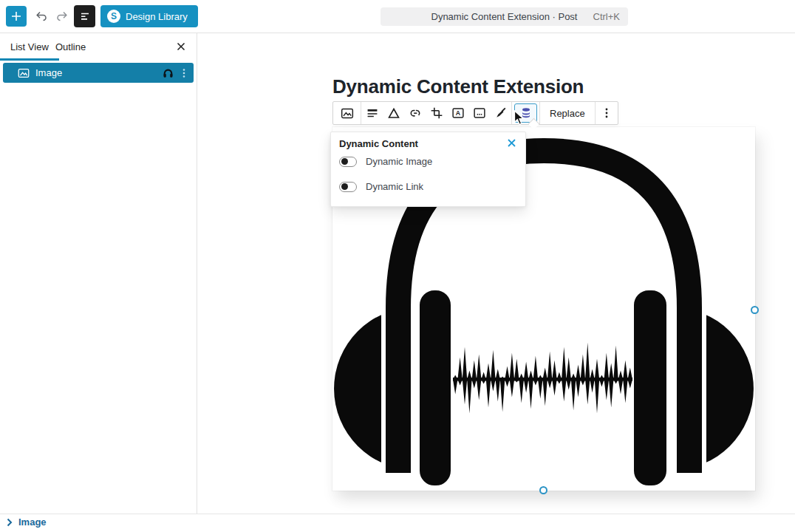 This screenshot has width=795, height=532. I want to click on dynamic-link-label: Dynamic Link, so click(395, 186).